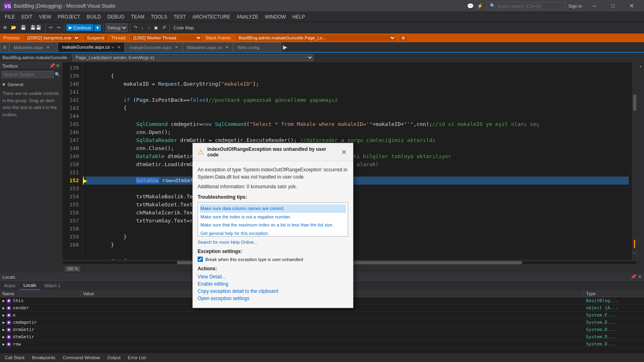  Describe the element at coordinates (59, 28) in the screenshot. I see `redo-button: ↪` at that location.